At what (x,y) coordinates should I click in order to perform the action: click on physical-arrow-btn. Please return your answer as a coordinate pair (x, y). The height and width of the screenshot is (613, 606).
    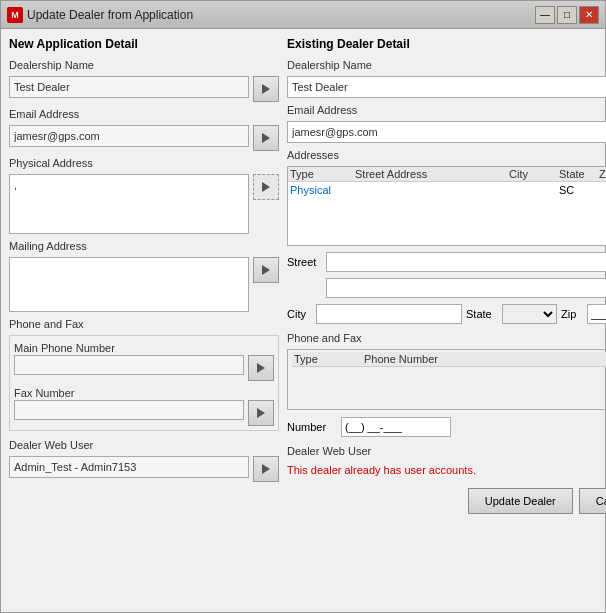
    Looking at the image, I should click on (266, 187).